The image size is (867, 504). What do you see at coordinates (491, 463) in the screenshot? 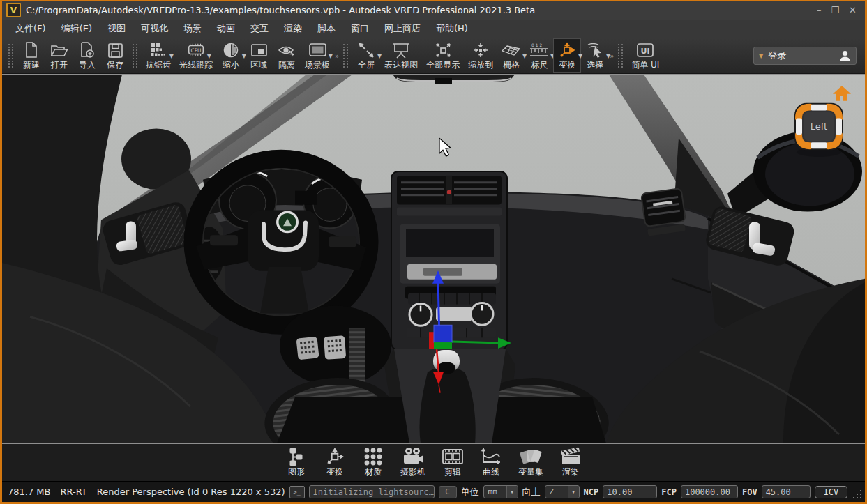
I see `curve-button: 曲线` at bounding box center [491, 463].